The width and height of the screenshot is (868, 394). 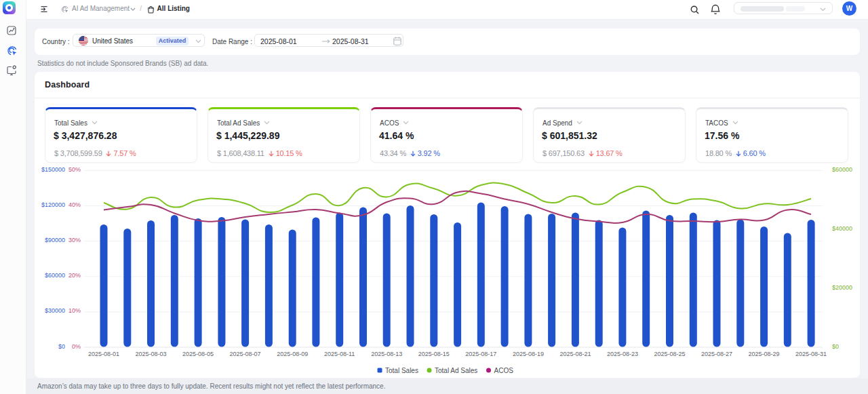 I want to click on svg-text: 2025-08-31, so click(x=811, y=354).